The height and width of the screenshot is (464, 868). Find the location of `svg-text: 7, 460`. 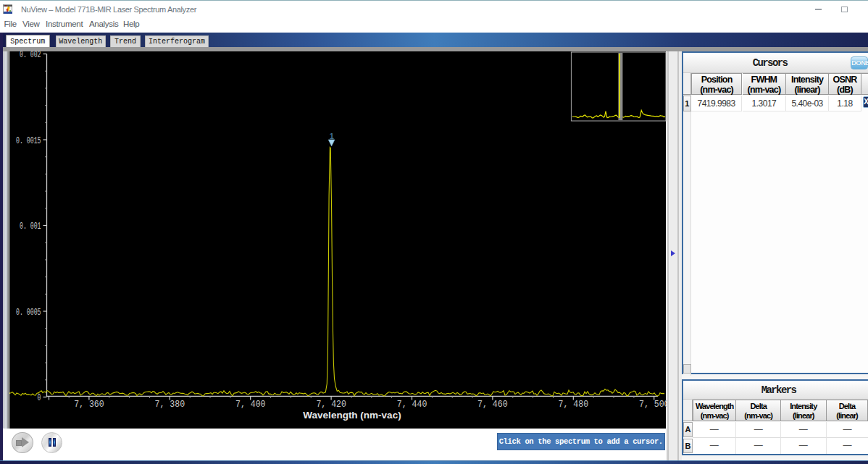

svg-text: 7, 460 is located at coordinates (493, 404).